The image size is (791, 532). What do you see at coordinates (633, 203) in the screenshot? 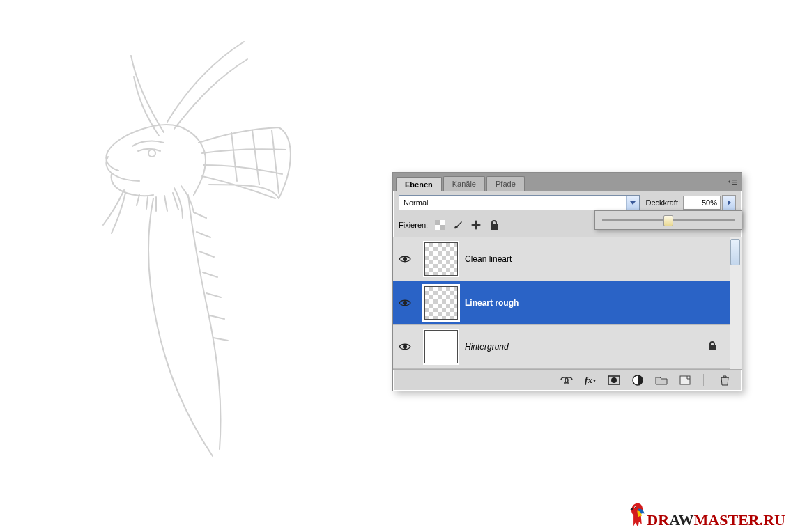
I see `chevron-down-icon` at bounding box center [633, 203].